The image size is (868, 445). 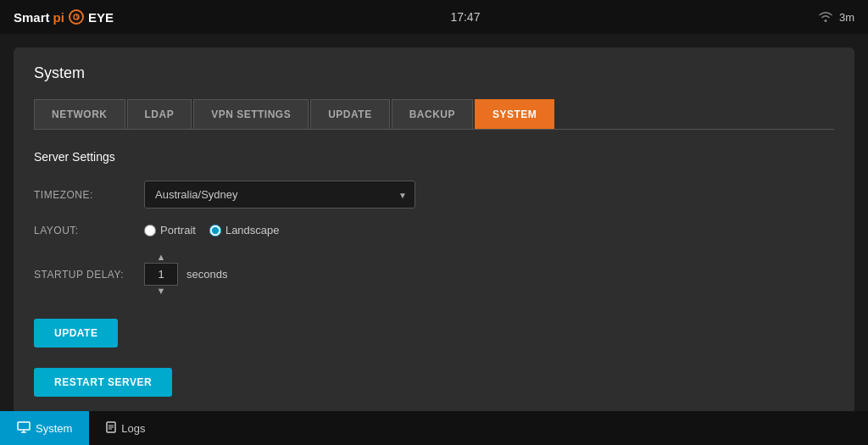 I want to click on layout-label: LAYOUT:, so click(x=89, y=231).